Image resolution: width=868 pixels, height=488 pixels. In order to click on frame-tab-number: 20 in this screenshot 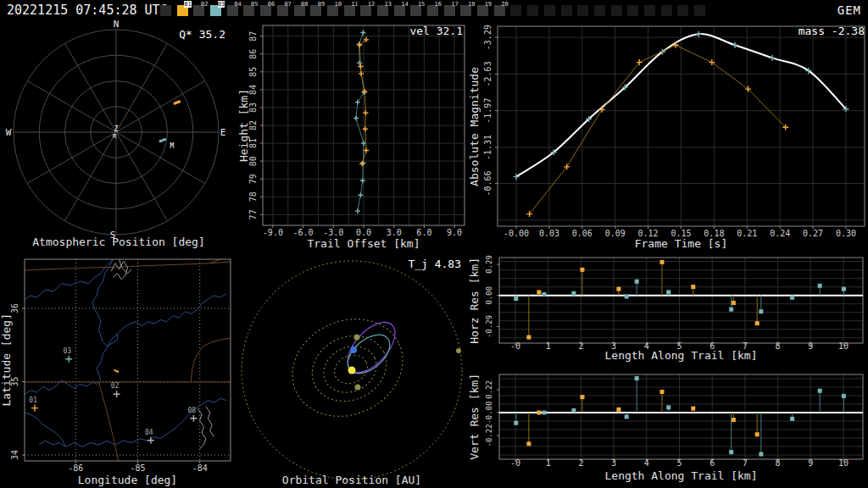, I will do `click(504, 4)`.